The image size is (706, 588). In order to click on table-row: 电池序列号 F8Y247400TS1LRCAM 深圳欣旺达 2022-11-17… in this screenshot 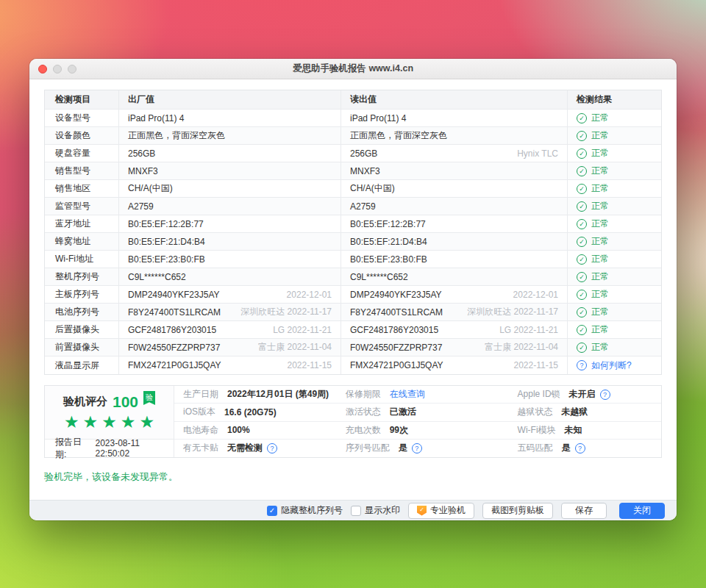, I will do `click(353, 312)`.